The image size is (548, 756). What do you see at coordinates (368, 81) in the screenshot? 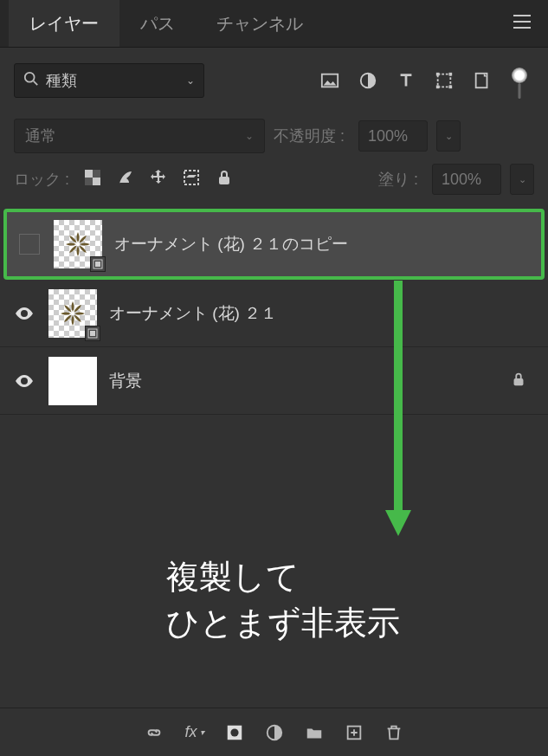
I see `filter-adjustment-icon` at bounding box center [368, 81].